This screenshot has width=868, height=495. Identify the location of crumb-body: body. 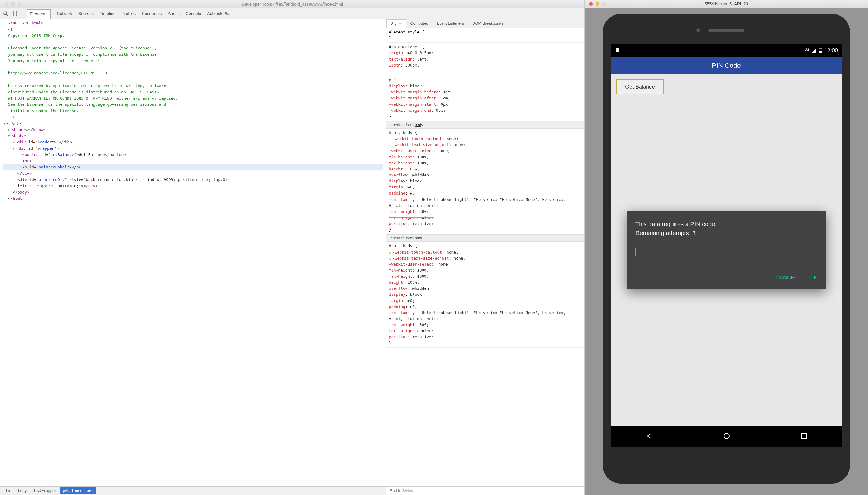
(22, 491).